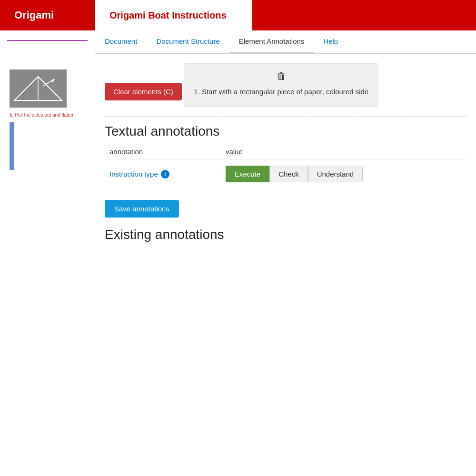 The width and height of the screenshot is (476, 476). What do you see at coordinates (344, 152) in the screenshot?
I see `col-value: value` at bounding box center [344, 152].